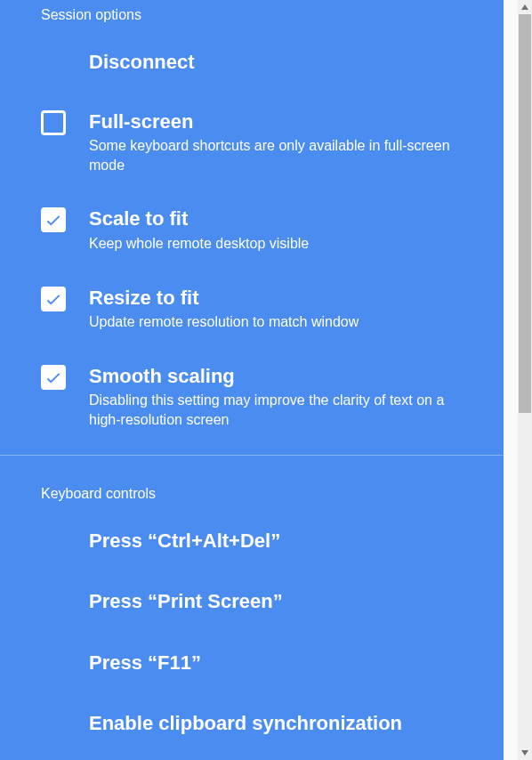 The height and width of the screenshot is (760, 532). What do you see at coordinates (53, 123) in the screenshot?
I see `checkbox-unchecked-icon` at bounding box center [53, 123].